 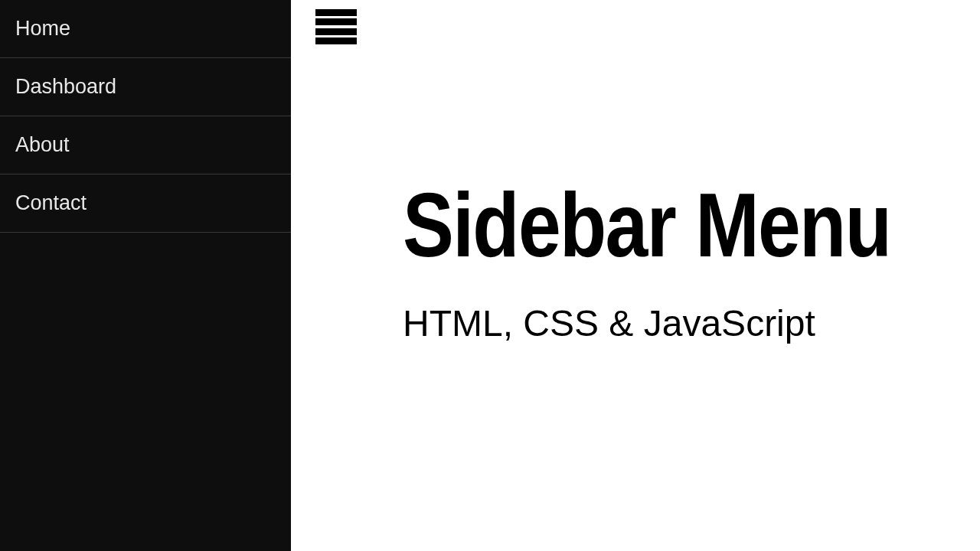 What do you see at coordinates (51, 203) in the screenshot?
I see `sidebar-item-label: Contact` at bounding box center [51, 203].